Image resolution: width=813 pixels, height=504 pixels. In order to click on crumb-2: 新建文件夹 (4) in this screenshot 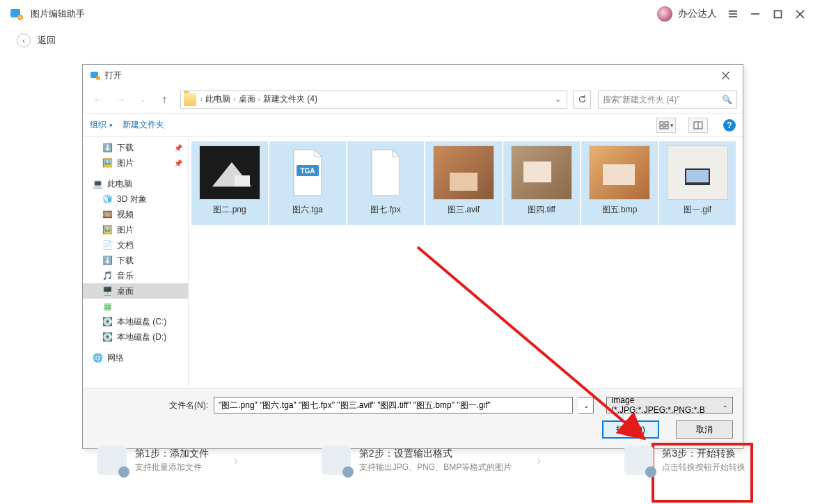, I will do `click(290, 99)`.